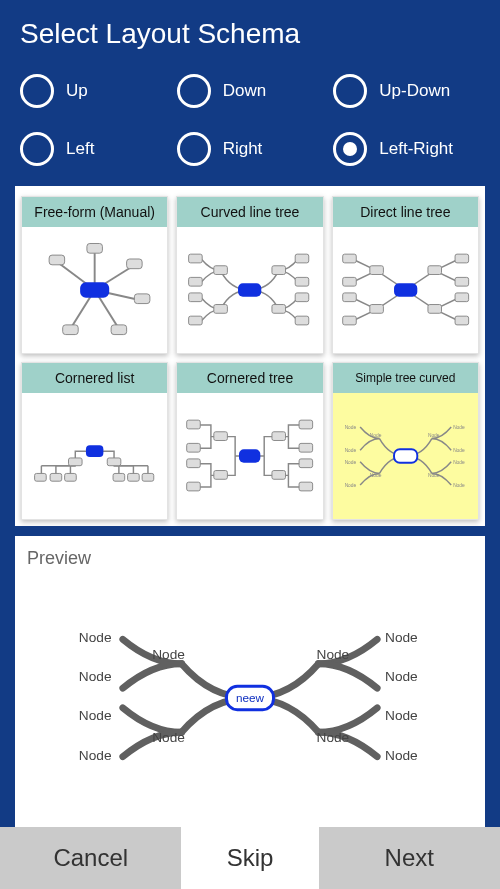 This screenshot has width=500, height=889. What do you see at coordinates (250, 34) in the screenshot?
I see `page-title: Select Layout Schema` at bounding box center [250, 34].